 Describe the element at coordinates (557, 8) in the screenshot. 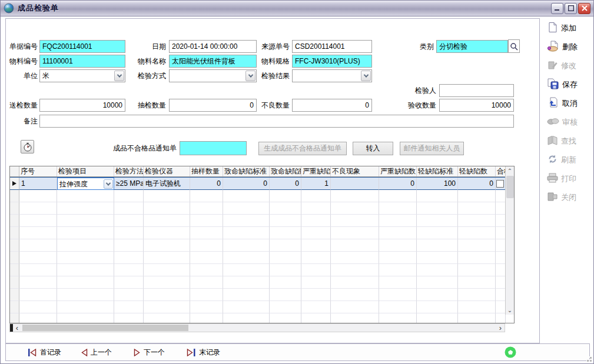

I see `minimize-icon` at that location.